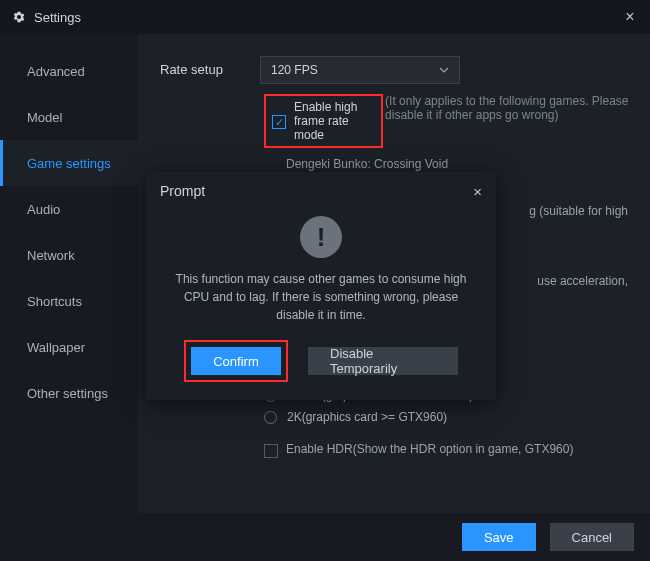 This screenshot has height=561, width=650. I want to click on save-button: Save, so click(499, 537).